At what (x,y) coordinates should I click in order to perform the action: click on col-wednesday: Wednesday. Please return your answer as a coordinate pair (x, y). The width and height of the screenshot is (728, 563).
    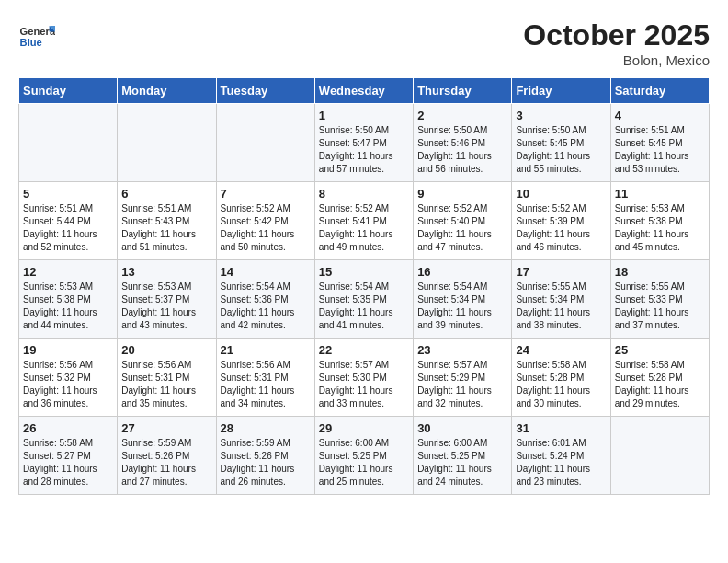
    Looking at the image, I should click on (364, 91).